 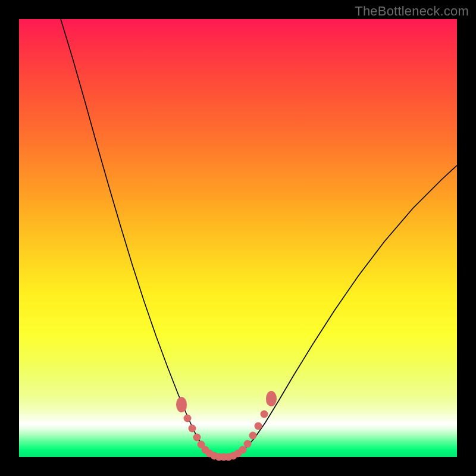 What do you see at coordinates (226, 402) in the screenshot?
I see `curve-marker-caps` at bounding box center [226, 402].